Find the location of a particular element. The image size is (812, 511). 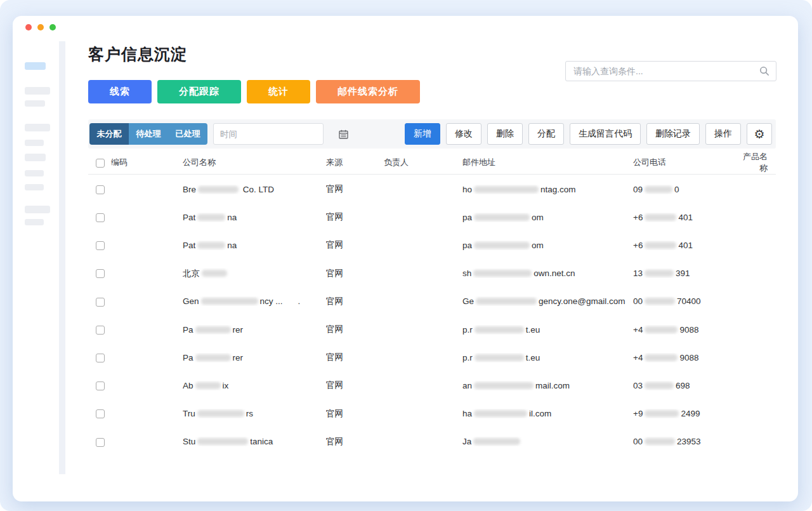

tab-pending: 待处理 is located at coordinates (148, 134).